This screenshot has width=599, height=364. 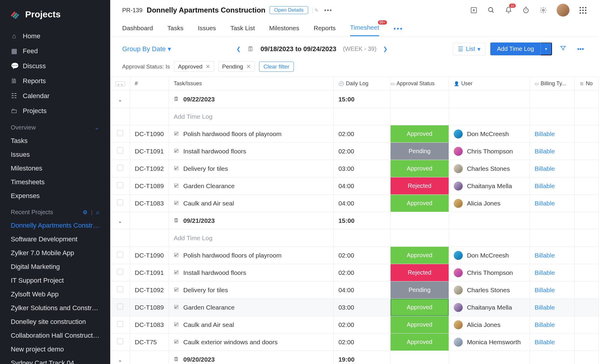 What do you see at coordinates (55, 322) in the screenshot?
I see `recent-project-item: Donelley site construction` at bounding box center [55, 322].